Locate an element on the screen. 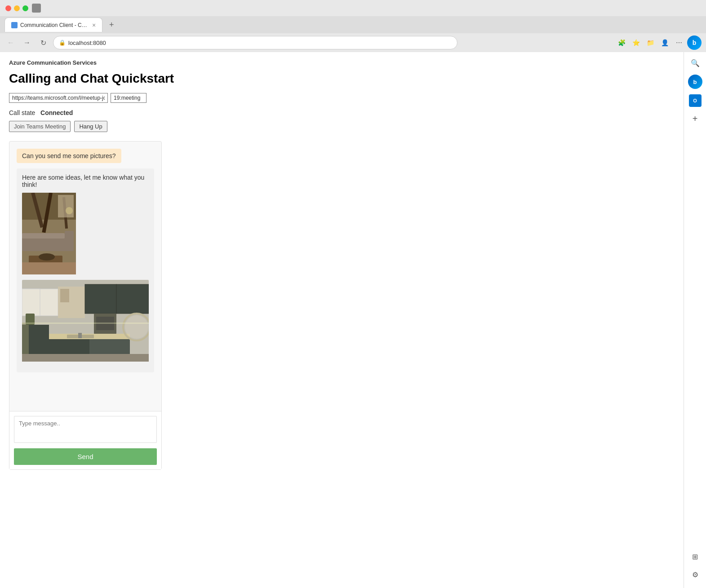 This screenshot has height=588, width=706. url-text: localhost:8080 is located at coordinates (260, 43).